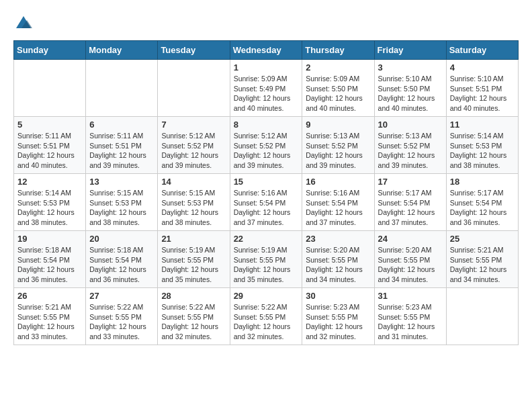  Describe the element at coordinates (122, 239) in the screenshot. I see `day-number: 20` at that location.